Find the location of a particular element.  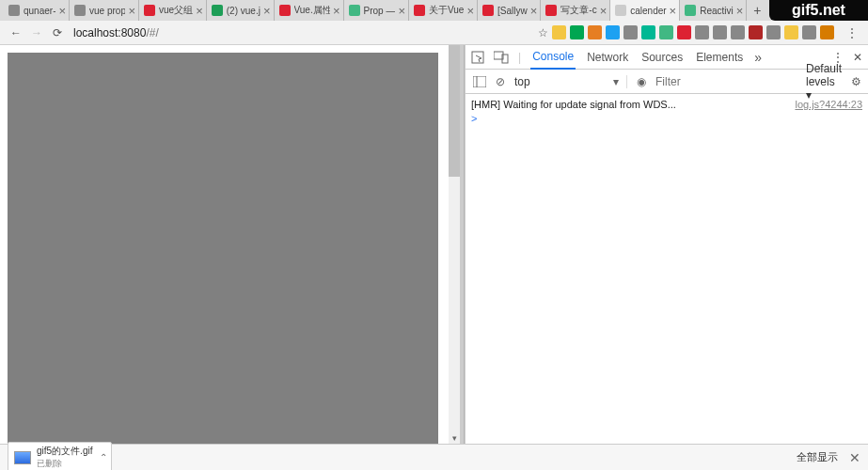

tabs-overflow-icon: » is located at coordinates (758, 57).